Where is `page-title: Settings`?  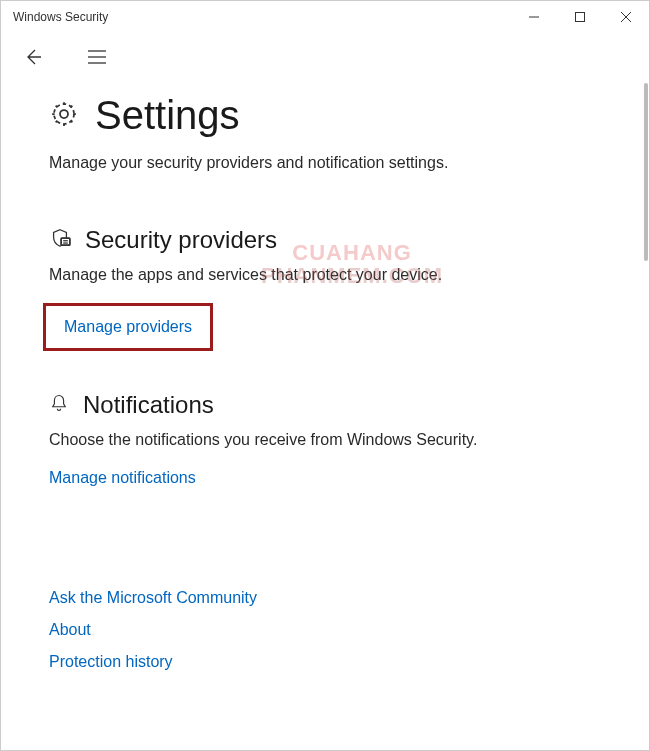 page-title: Settings is located at coordinates (168, 116).